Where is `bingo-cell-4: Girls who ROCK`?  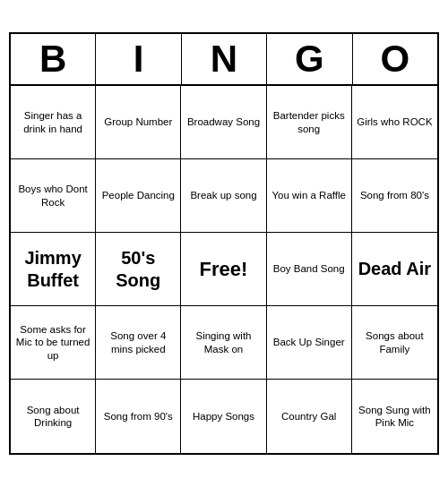
bingo-cell-4: Girls who ROCK is located at coordinates (394, 123).